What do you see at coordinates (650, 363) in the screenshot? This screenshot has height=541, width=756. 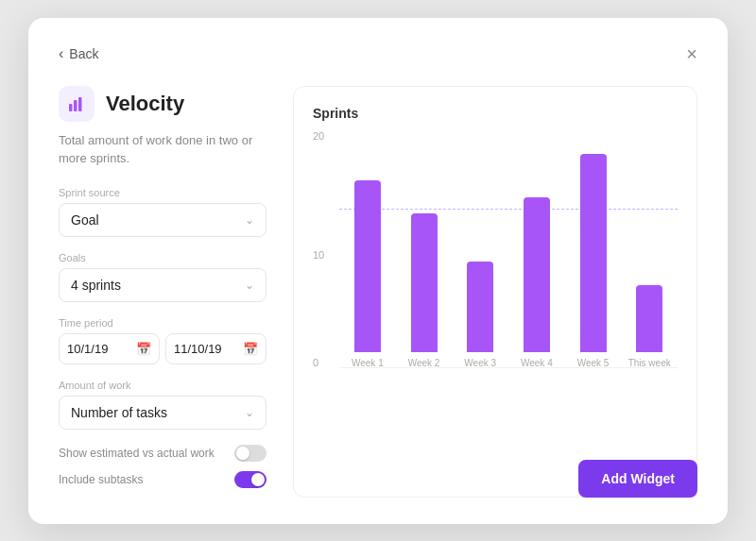 I see `bar-label: This week` at bounding box center [650, 363].